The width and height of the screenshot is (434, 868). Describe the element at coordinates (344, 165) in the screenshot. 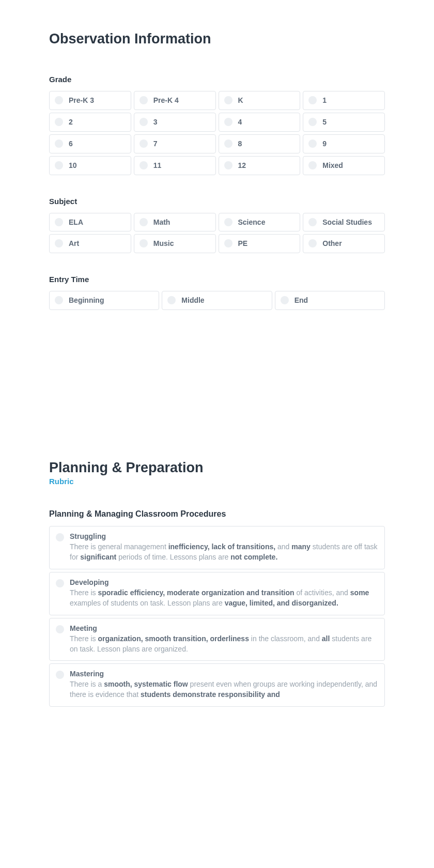

I see `grade-option-mixed: Mixed` at that location.